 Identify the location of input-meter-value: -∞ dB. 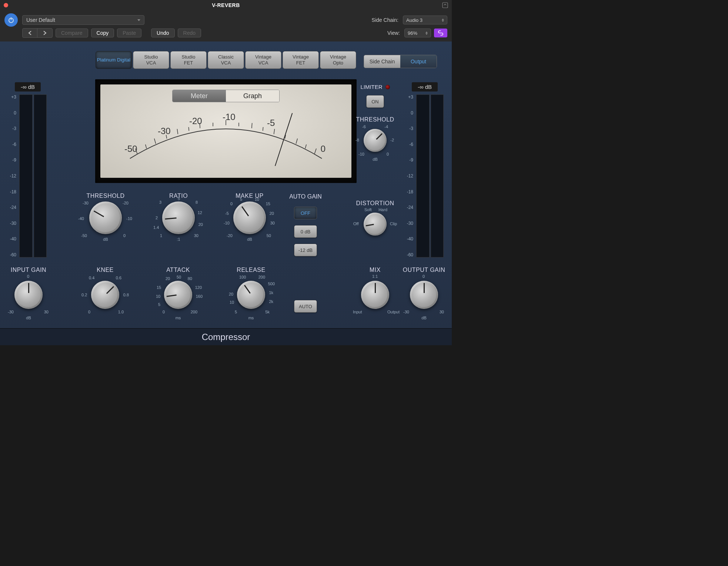
(28, 87).